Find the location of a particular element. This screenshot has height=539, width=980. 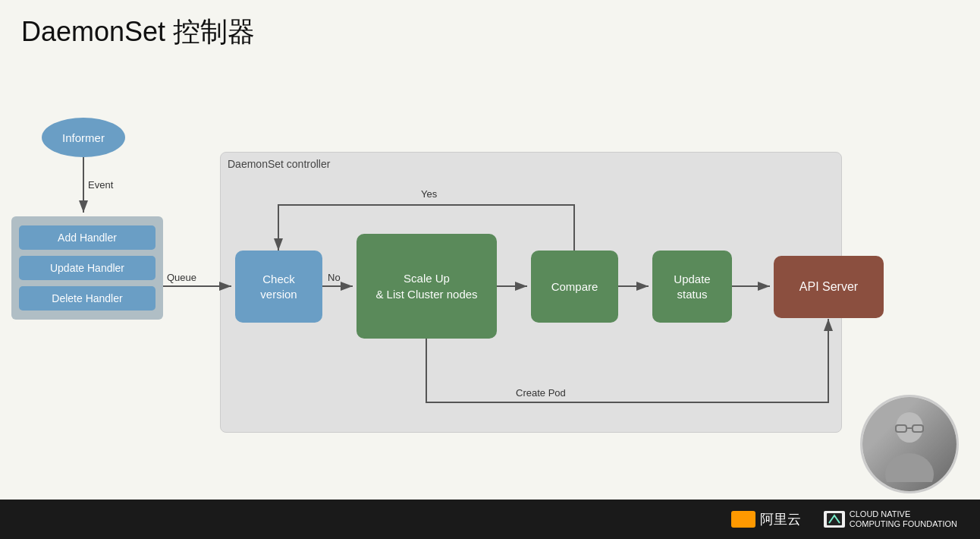

informer-node: Informer is located at coordinates (83, 137).